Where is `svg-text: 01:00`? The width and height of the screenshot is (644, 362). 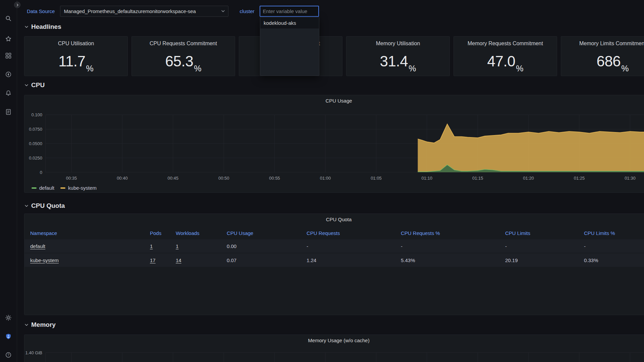
svg-text: 01:00 is located at coordinates (325, 178).